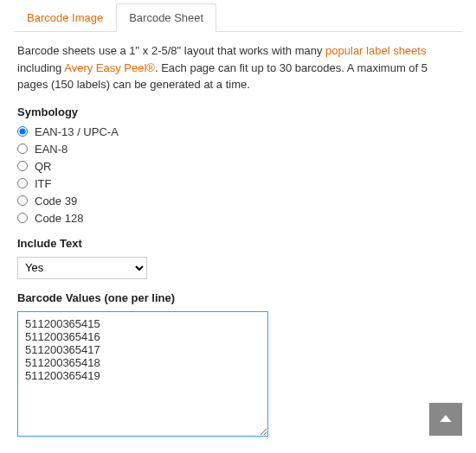  What do you see at coordinates (446, 419) in the screenshot?
I see `scroll-to-top-button` at bounding box center [446, 419].